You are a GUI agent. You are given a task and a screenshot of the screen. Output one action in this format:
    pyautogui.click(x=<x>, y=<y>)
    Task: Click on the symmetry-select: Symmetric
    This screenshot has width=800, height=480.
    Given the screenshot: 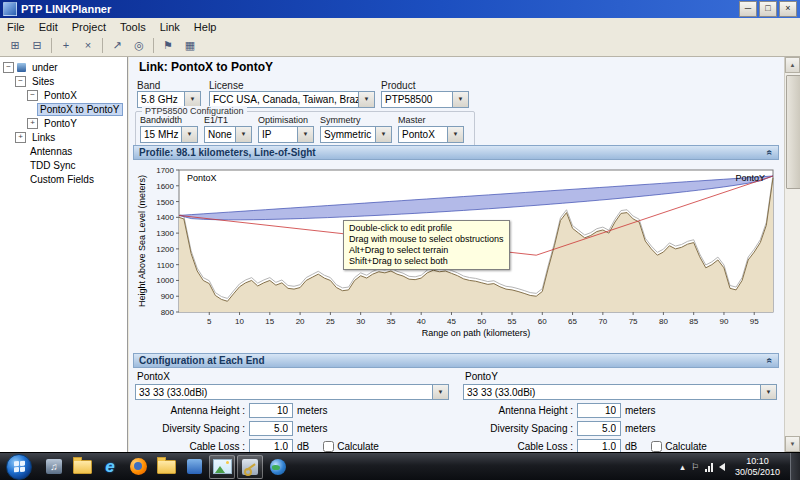 What is the action you would take?
    pyautogui.click(x=356, y=134)
    